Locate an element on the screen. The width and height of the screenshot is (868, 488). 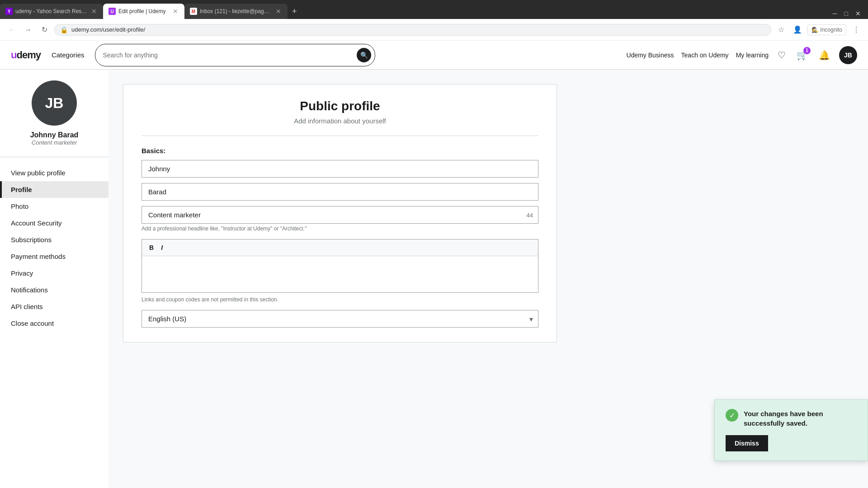
bell-icon: 🔔 is located at coordinates (825, 55).